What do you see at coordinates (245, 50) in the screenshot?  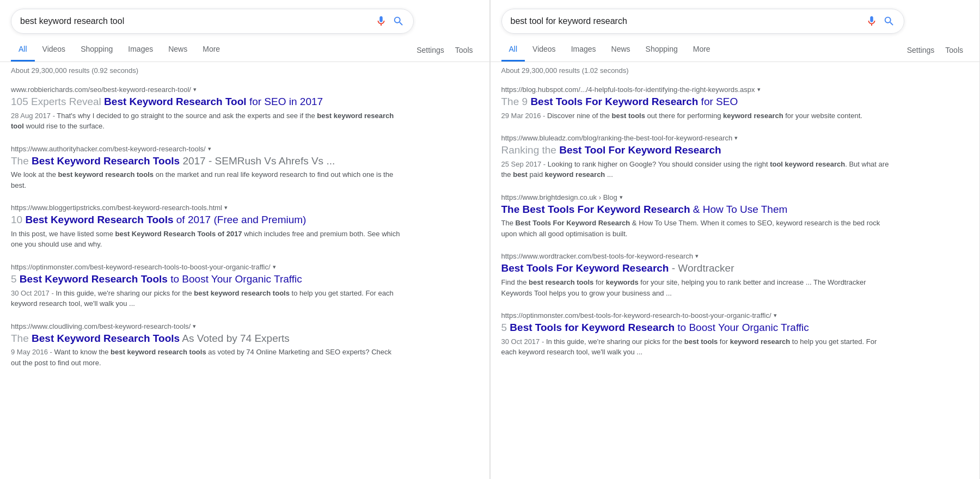 I see `left-tabs: All Videos Shopping Images News More Set…` at bounding box center [245, 50].